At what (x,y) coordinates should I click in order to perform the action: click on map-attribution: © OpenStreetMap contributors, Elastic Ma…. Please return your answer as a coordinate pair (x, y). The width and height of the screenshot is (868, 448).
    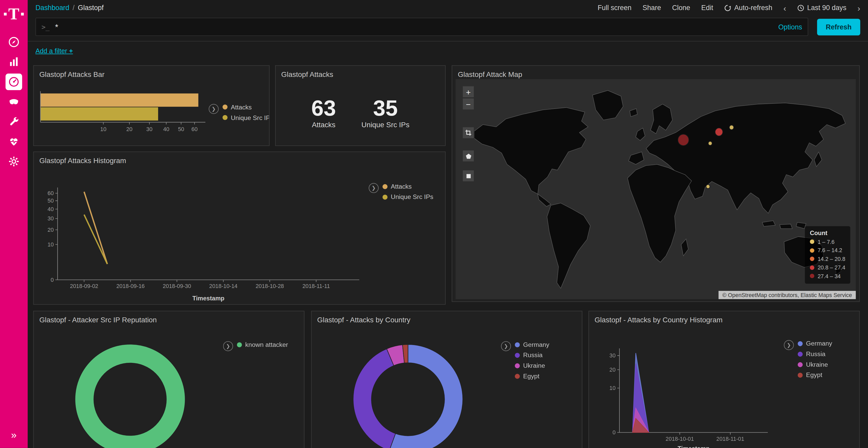
    Looking at the image, I should click on (787, 295).